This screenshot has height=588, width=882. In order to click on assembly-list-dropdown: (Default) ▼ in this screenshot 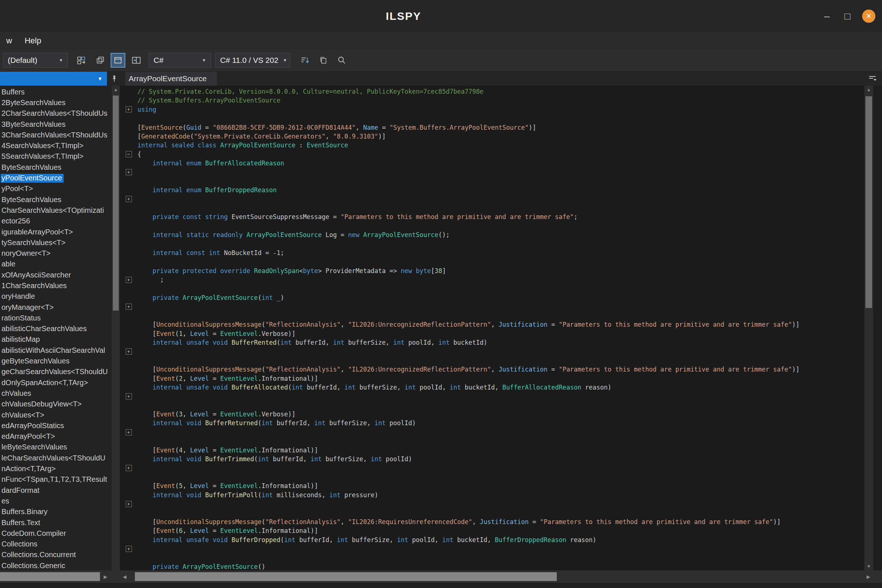, I will do `click(35, 60)`.